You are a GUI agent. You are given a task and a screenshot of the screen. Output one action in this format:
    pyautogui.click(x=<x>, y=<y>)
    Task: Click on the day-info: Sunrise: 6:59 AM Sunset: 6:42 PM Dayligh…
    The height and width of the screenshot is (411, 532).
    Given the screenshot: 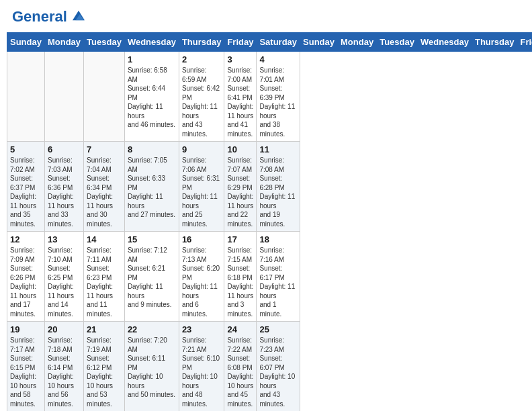 What is the action you would take?
    pyautogui.click(x=202, y=102)
    